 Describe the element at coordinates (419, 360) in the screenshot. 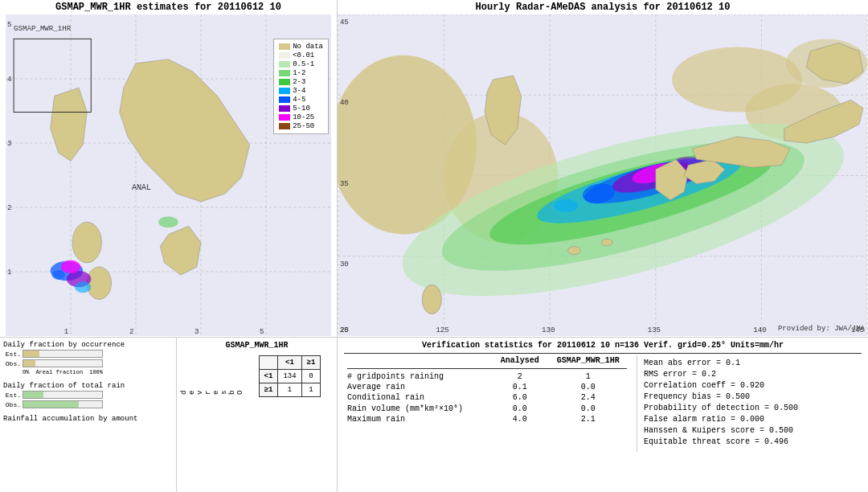

I see `verification-header-empty` at that location.